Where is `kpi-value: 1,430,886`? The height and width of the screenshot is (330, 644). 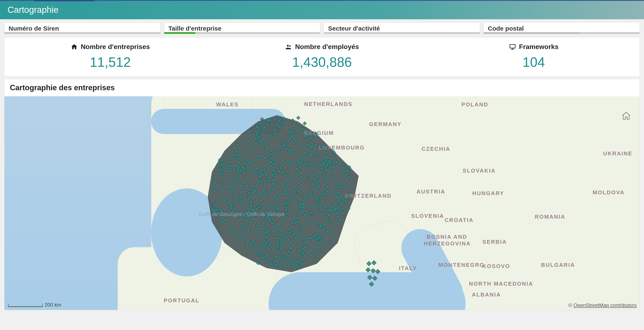
kpi-value: 1,430,886 is located at coordinates (322, 62).